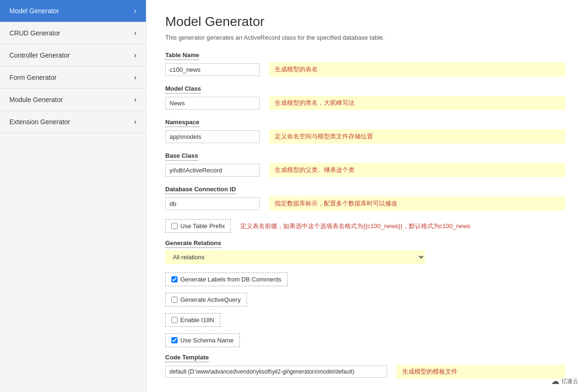 The image size is (584, 392). Describe the element at coordinates (212, 170) in the screenshot. I see `base-class-input` at that location.